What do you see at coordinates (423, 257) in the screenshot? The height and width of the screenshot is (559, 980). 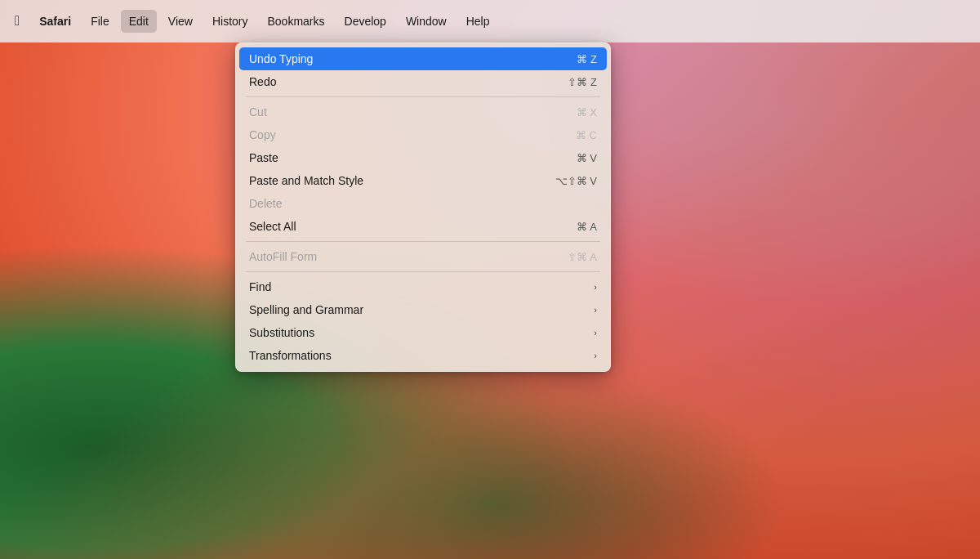 I see `menu-item-autofill-form: AutoFill Form ⇧⌘ A` at bounding box center [423, 257].